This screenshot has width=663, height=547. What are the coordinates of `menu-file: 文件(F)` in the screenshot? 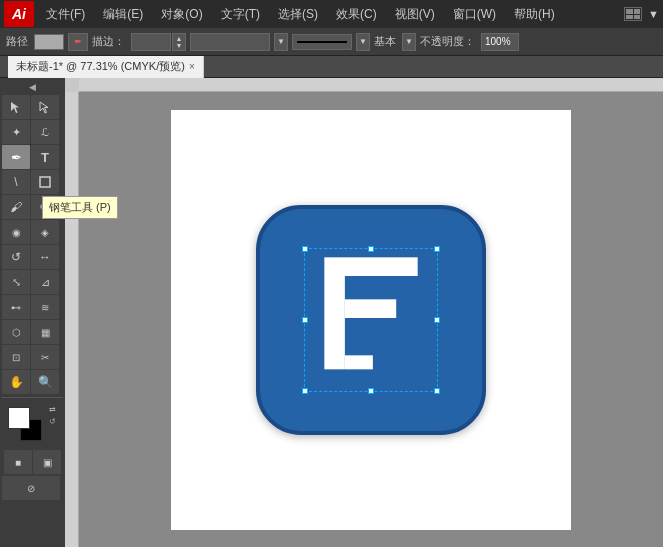 It's located at (66, 14).